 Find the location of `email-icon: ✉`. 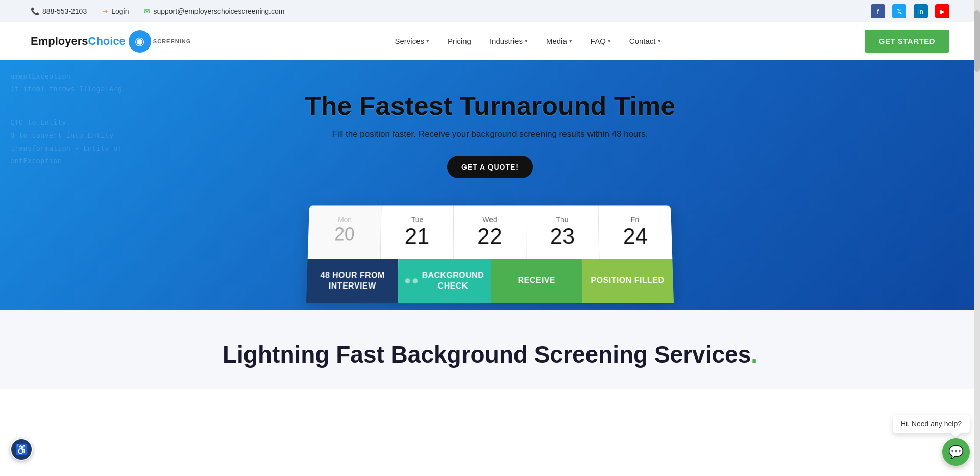

email-icon: ✉ is located at coordinates (147, 11).